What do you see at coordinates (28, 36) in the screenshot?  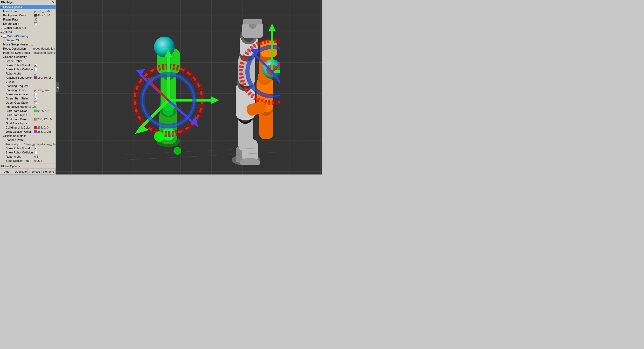 I see `tree-item-motion-planning: ▼ MotionPlanning` at bounding box center [28, 36].